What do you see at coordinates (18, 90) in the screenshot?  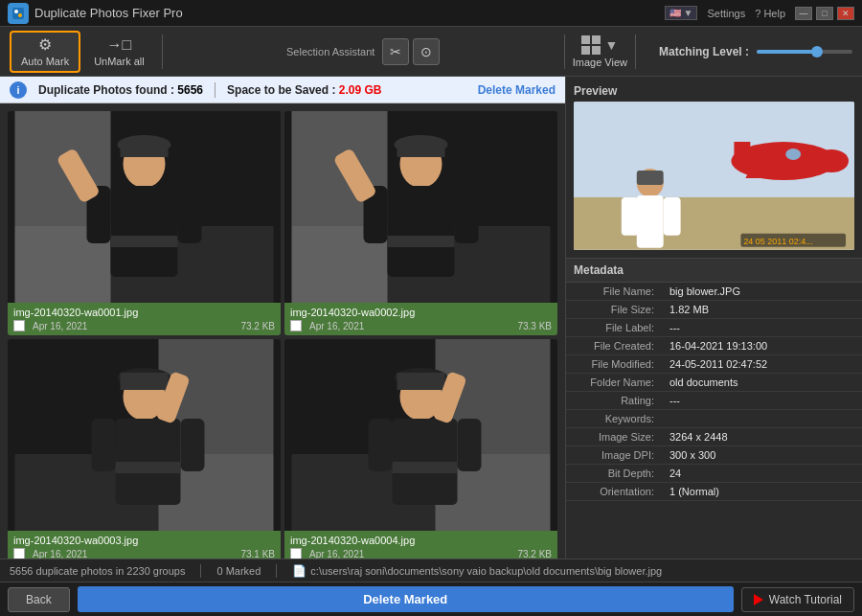 I see `info-icon: i` at bounding box center [18, 90].